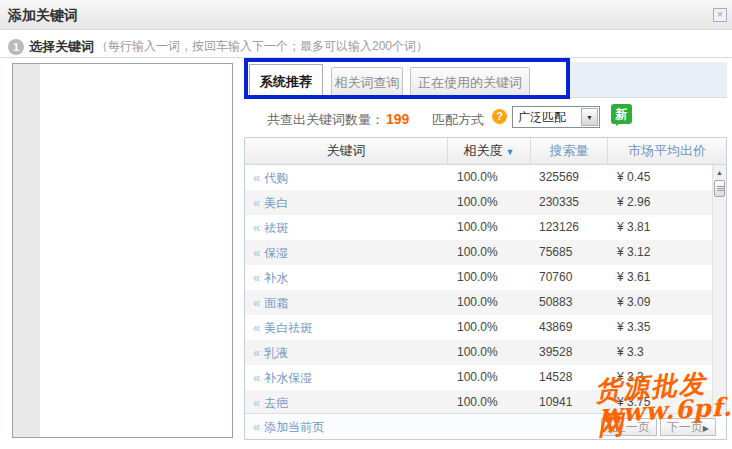 The height and width of the screenshot is (449, 732). What do you see at coordinates (570, 252) in the screenshot?
I see `search-volume-cell: 75685` at bounding box center [570, 252].